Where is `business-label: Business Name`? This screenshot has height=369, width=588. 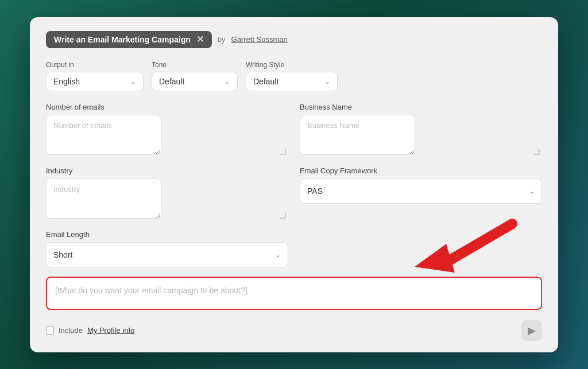
business-label: Business Name is located at coordinates (421, 107).